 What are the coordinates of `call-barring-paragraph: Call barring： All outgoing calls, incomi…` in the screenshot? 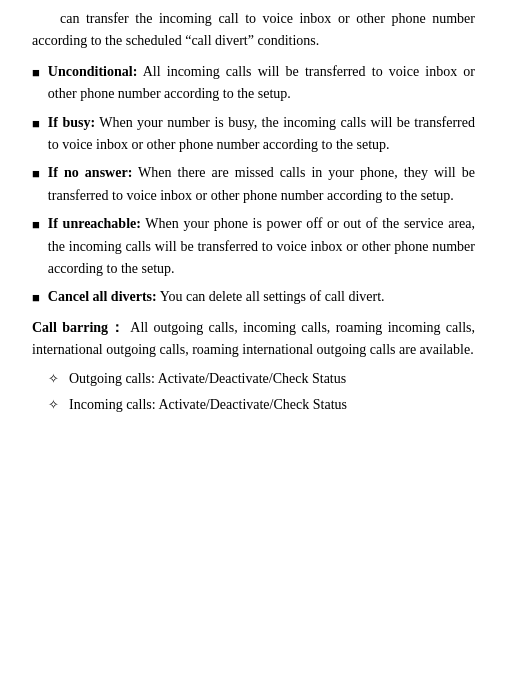 It's located at (254, 340).